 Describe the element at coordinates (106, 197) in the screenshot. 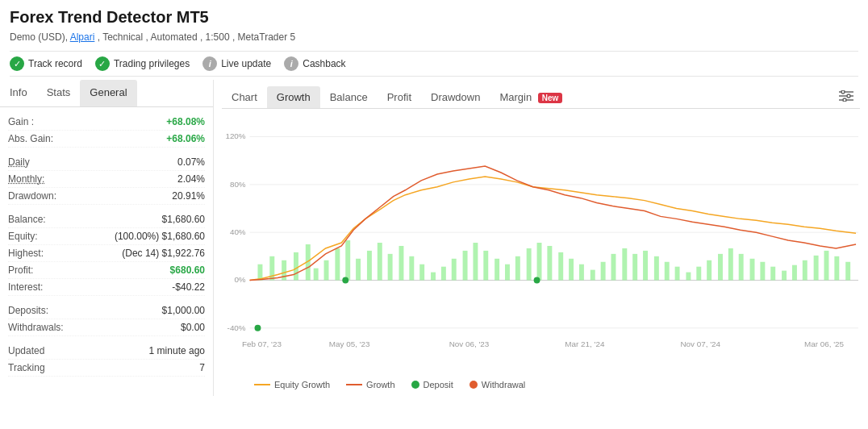

I see `stat-drawdown: Drawdown: 20.91%` at that location.